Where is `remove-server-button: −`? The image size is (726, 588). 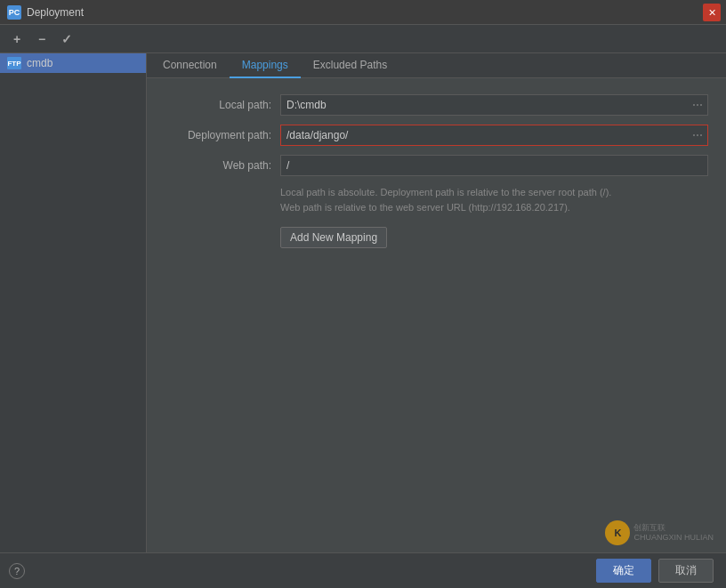
remove-server-button: − is located at coordinates (42, 39).